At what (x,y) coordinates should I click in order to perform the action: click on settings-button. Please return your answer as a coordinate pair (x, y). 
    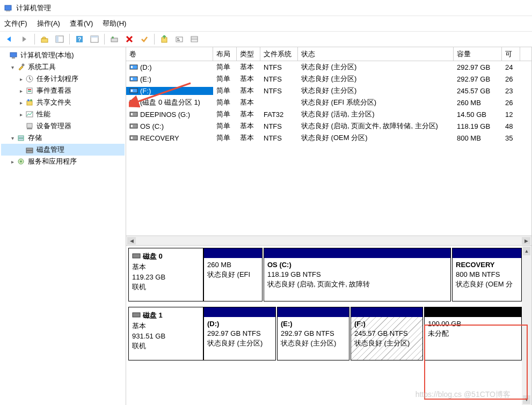
    Looking at the image, I should click on (179, 39).